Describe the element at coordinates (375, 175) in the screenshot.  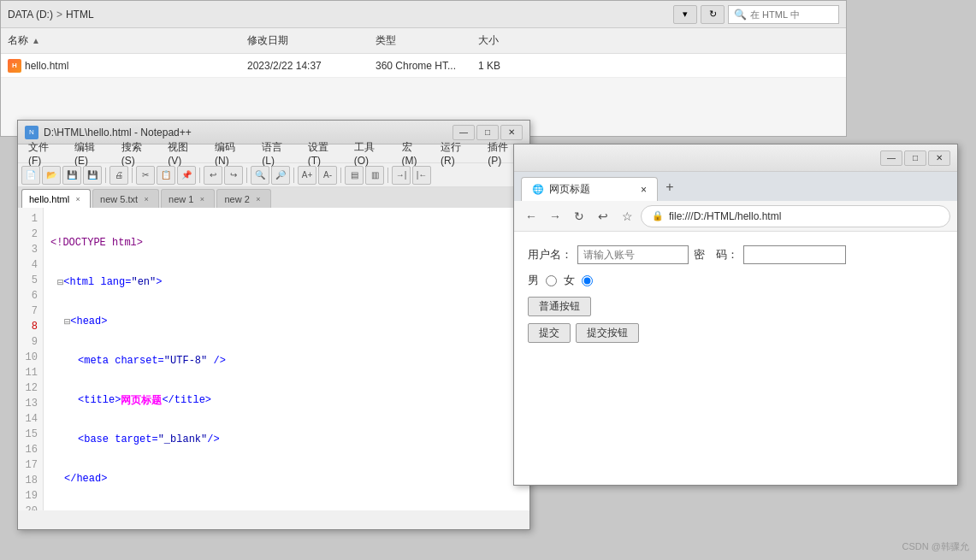
I see `tb-view2: ▥` at that location.